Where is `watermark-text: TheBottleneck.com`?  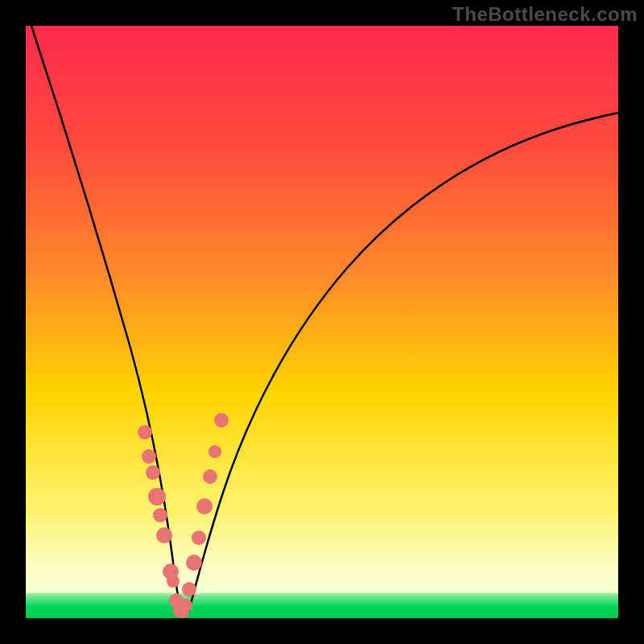 watermark-text: TheBottleneck.com is located at coordinates (545, 14).